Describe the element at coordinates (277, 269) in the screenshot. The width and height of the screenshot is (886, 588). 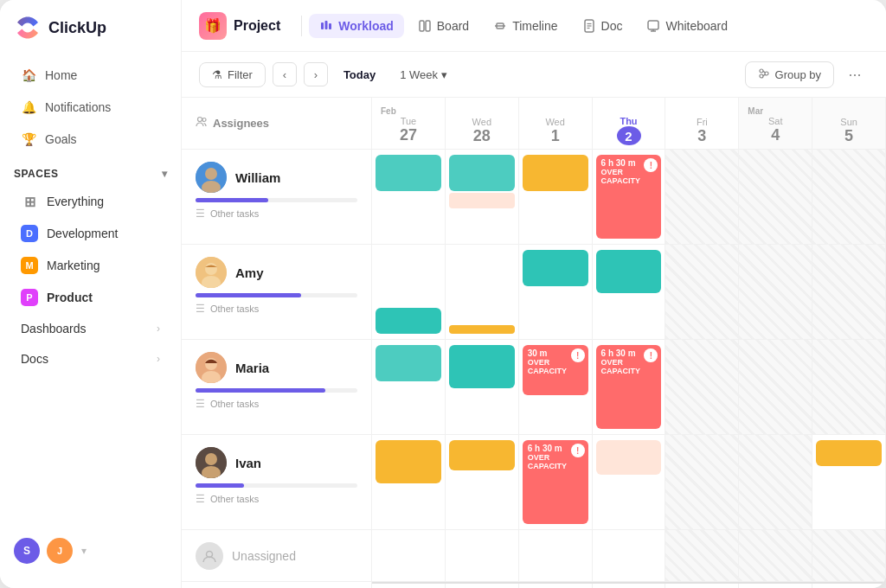
I see `assignee-info-amy: Amy` at that location.